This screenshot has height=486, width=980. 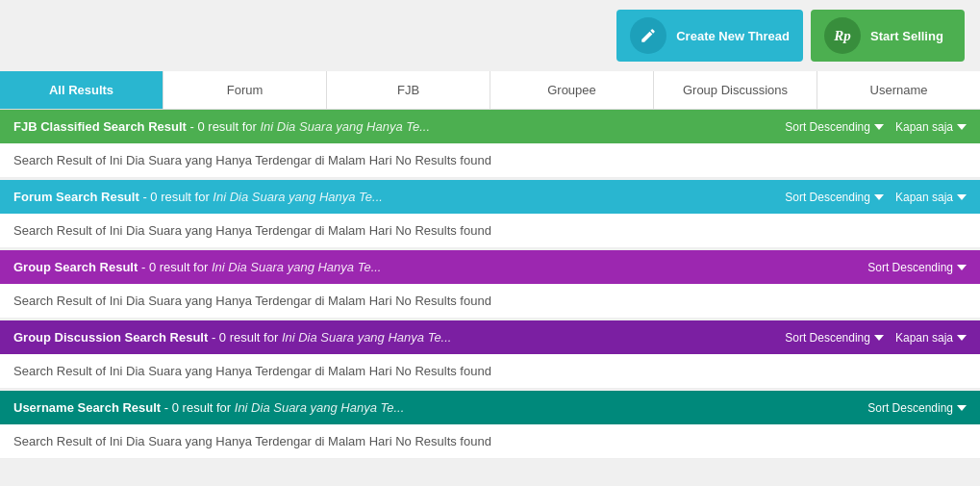 What do you see at coordinates (200, 408) in the screenshot?
I see `username-result-count: - 0 result for` at bounding box center [200, 408].